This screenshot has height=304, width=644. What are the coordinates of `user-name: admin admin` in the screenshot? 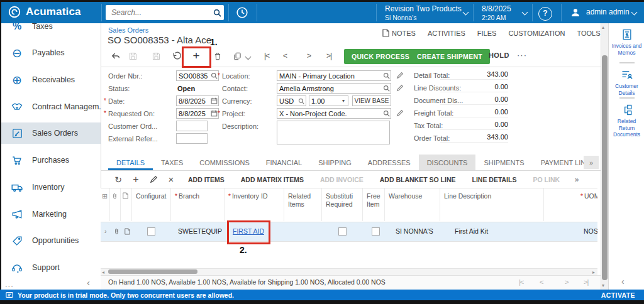 It's located at (608, 13).